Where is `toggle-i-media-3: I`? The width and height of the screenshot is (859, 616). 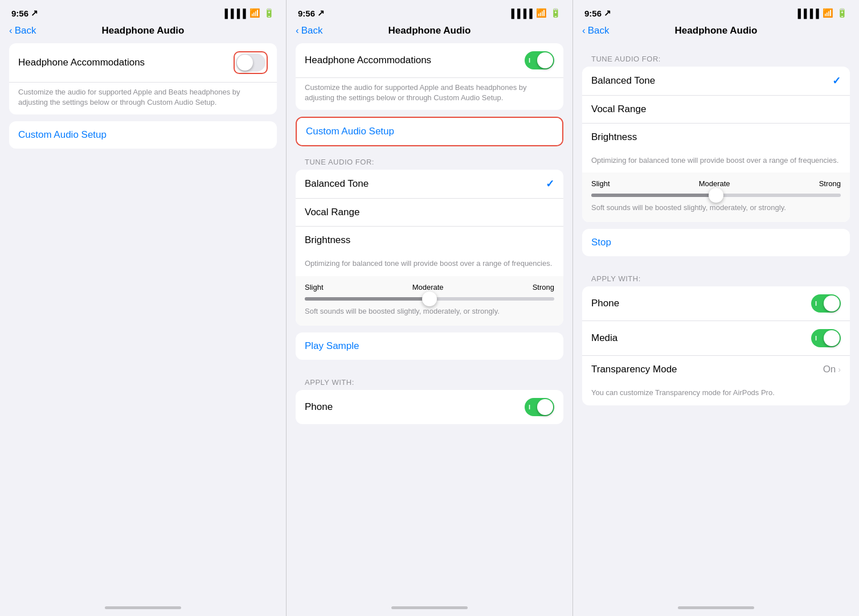
toggle-i-media-3: I is located at coordinates (816, 338).